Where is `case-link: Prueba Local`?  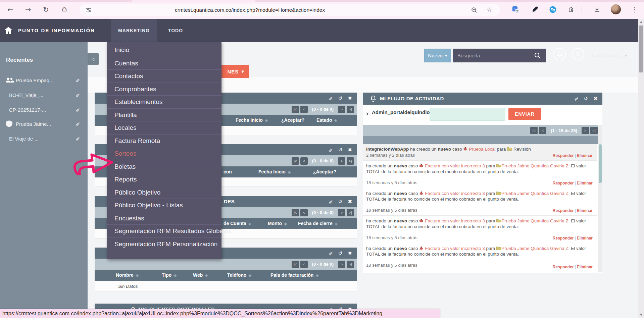 case-link: Prueba Local is located at coordinates (482, 149).